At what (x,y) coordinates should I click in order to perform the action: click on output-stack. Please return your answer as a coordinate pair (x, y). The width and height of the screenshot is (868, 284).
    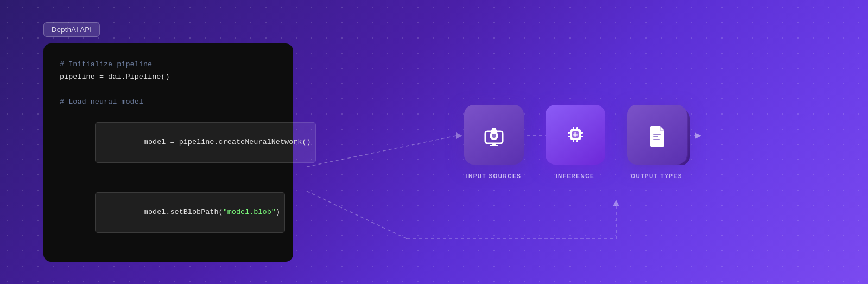
    Looking at the image, I should click on (657, 135).